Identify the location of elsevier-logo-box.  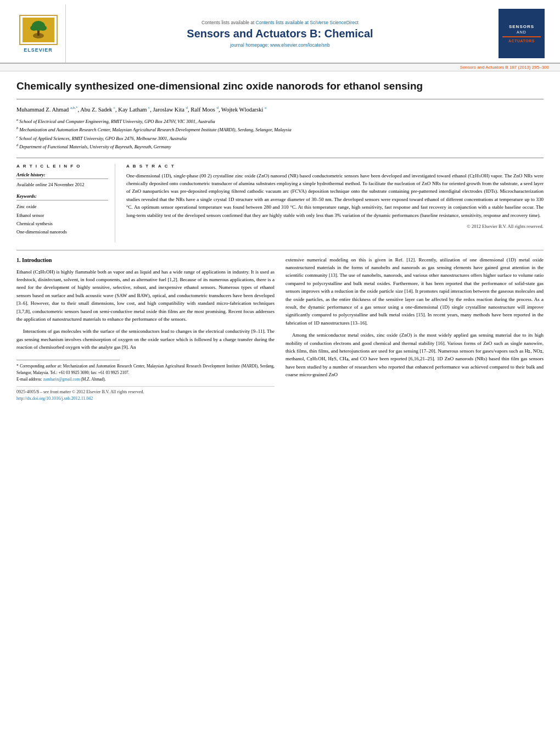
(38, 30).